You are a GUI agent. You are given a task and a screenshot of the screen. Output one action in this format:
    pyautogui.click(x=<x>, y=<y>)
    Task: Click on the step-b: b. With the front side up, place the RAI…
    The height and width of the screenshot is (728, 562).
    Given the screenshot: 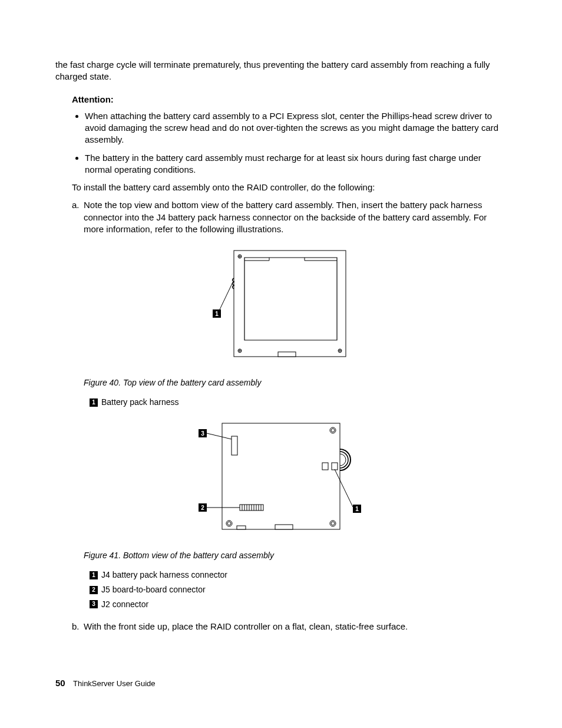 What is the action you would take?
    pyautogui.click(x=289, y=627)
    